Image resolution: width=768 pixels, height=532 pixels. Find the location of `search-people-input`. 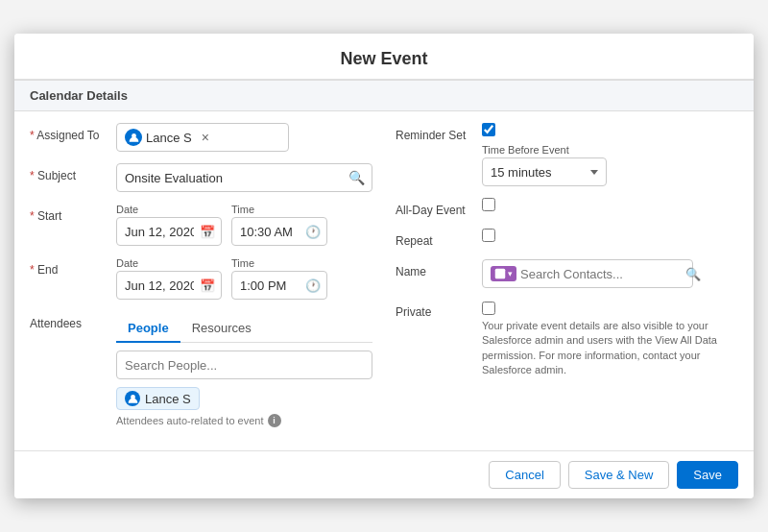

search-people-input is located at coordinates (244, 365).